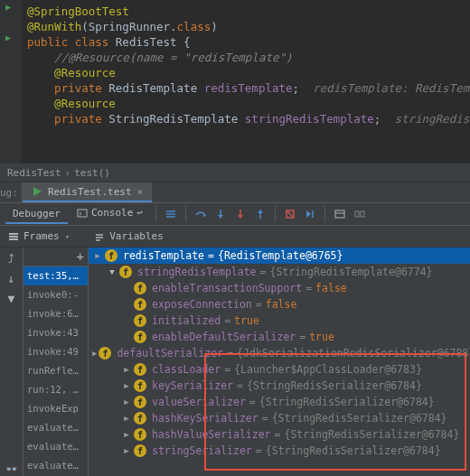  What do you see at coordinates (56, 390) in the screenshot?
I see `stack-frame-row: run:12, Re` at bounding box center [56, 390].